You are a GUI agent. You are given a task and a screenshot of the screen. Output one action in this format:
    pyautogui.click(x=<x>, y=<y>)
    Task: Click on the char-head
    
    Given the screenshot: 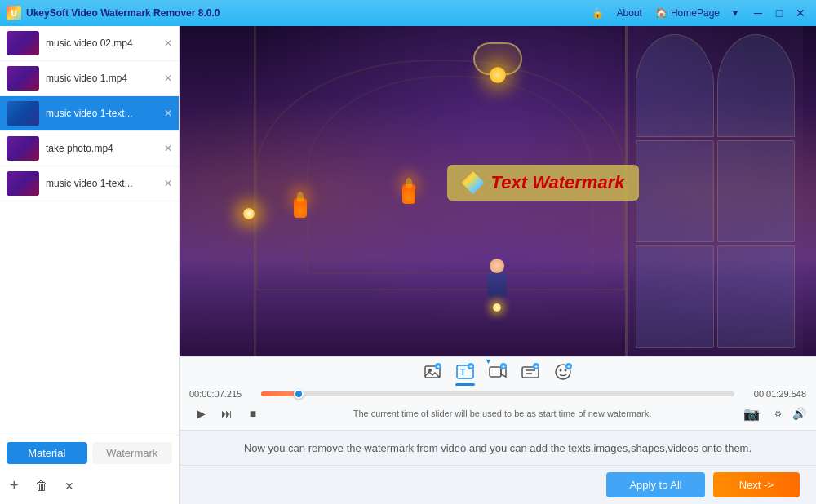 What is the action you would take?
    pyautogui.click(x=497, y=266)
    